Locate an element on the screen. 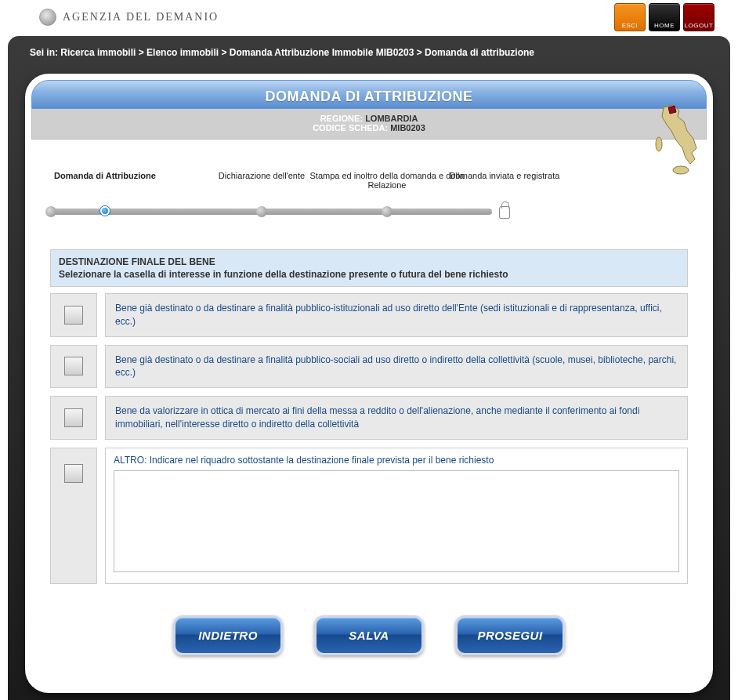  wizard-step-4: Domanda inviata e registrata is located at coordinates (505, 176).